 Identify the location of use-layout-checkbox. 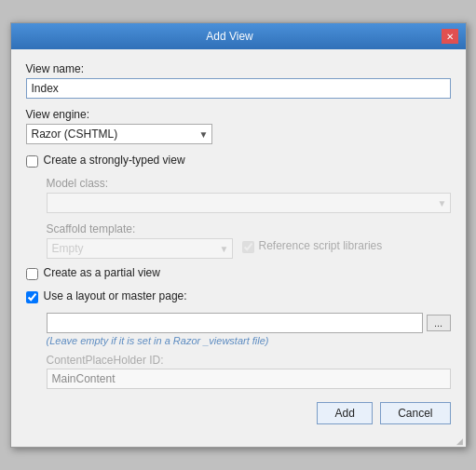
(32, 298).